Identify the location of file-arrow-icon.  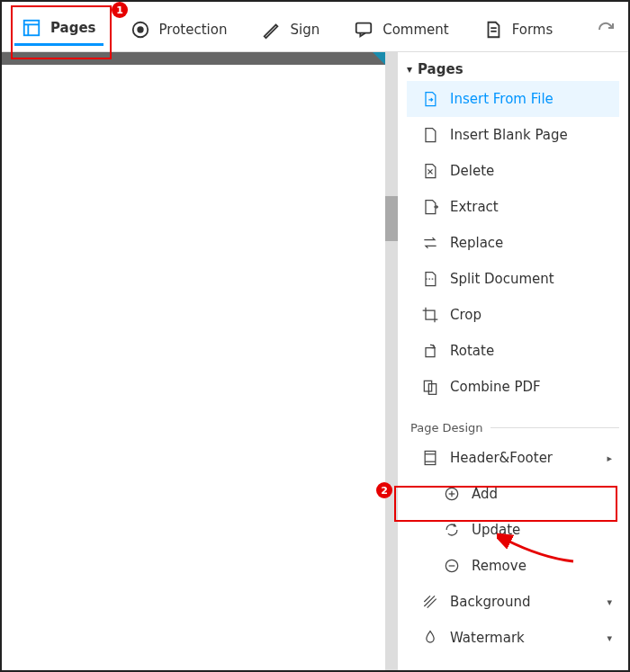
(430, 99).